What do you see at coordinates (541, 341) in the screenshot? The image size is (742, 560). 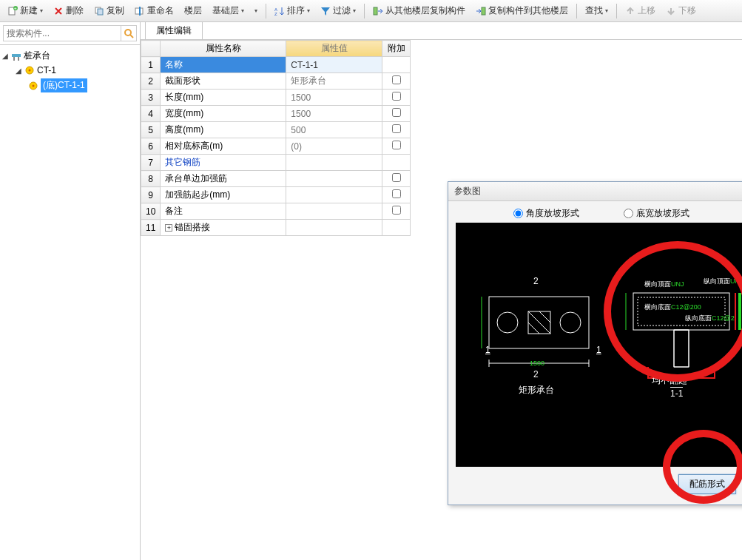 I see `cad-plan` at bounding box center [541, 341].